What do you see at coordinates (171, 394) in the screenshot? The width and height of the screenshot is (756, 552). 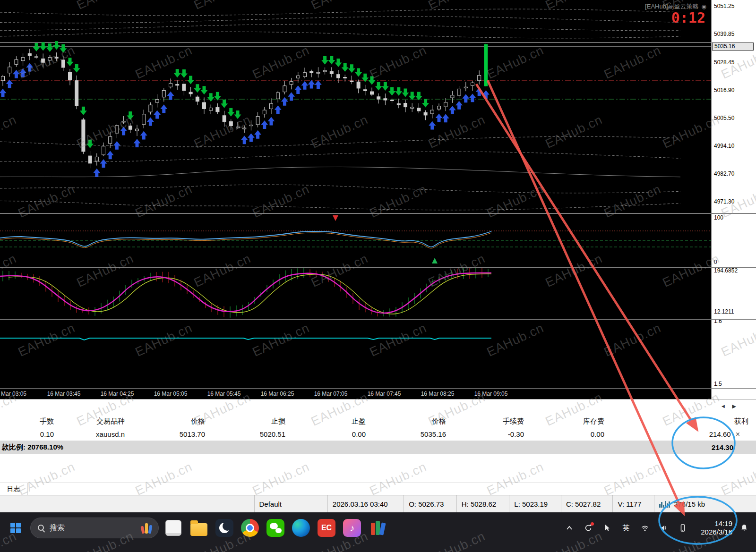 I see `time-axis-label: 16 Mar 05:05` at bounding box center [171, 394].